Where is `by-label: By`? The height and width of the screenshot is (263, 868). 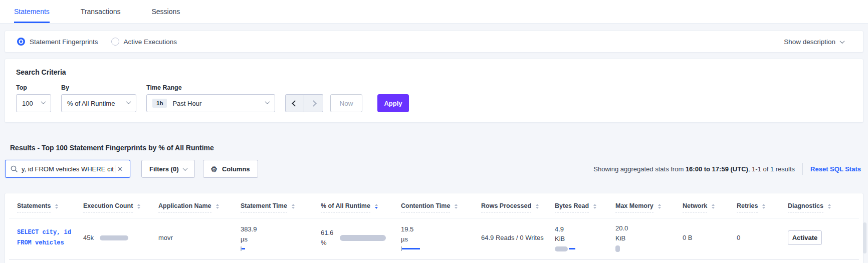
by-label: By is located at coordinates (99, 88).